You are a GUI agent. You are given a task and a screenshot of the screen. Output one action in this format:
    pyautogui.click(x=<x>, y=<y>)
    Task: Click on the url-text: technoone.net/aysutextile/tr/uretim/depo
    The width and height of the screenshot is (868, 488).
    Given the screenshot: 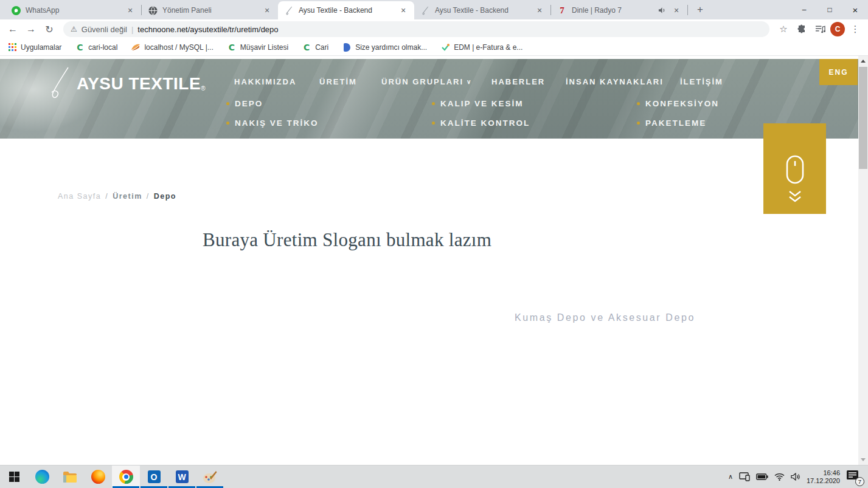 What is the action you would take?
    pyautogui.click(x=208, y=29)
    